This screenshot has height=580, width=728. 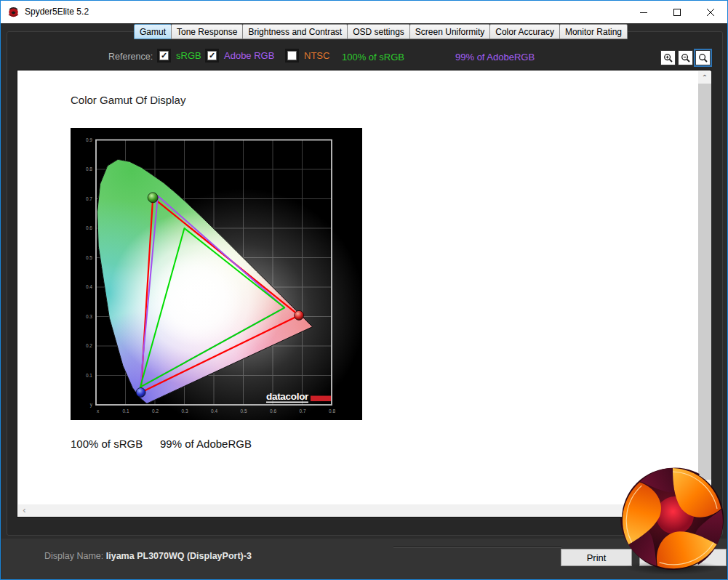 I want to click on maximize-icon, so click(x=677, y=12).